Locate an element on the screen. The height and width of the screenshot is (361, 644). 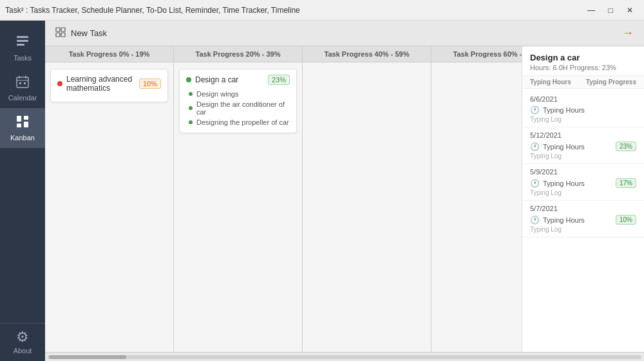
session-entry-2: 5/9/2021 🕐 Typing Hours 17% Typing Log is located at coordinates (583, 183).